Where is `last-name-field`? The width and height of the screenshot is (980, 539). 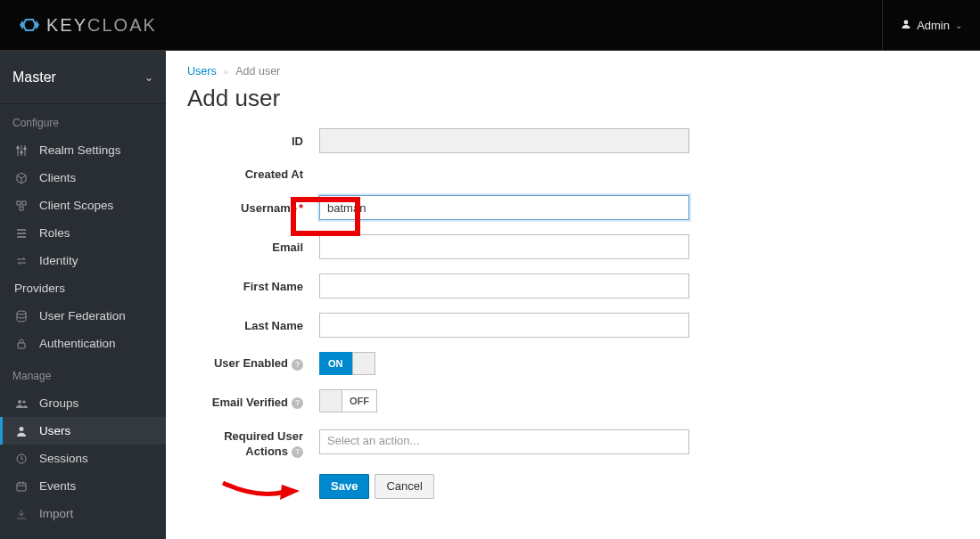 last-name-field is located at coordinates (505, 325).